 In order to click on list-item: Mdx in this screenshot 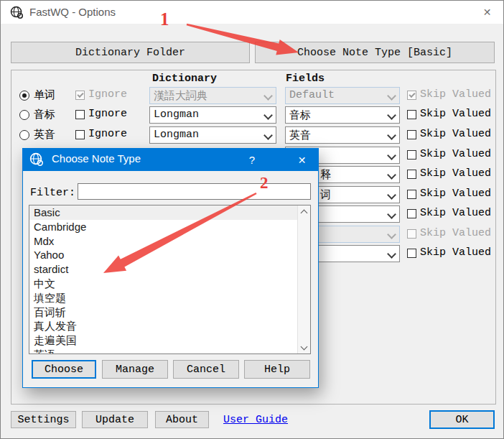, I will do `click(169, 241)`.